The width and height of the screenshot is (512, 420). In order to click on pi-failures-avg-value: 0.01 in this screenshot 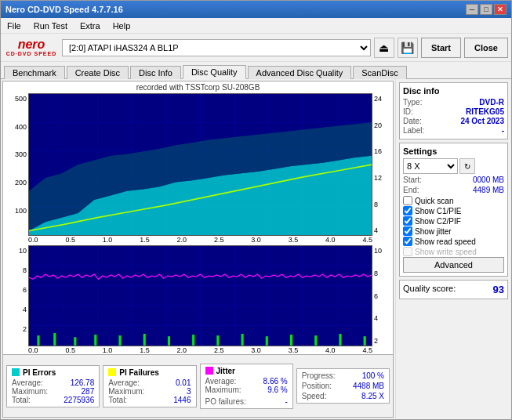, I will do `click(183, 382)`.